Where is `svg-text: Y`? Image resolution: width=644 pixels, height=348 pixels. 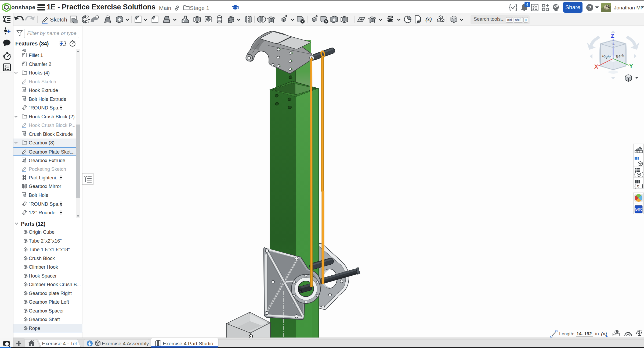 svg-text: Y is located at coordinates (631, 66).